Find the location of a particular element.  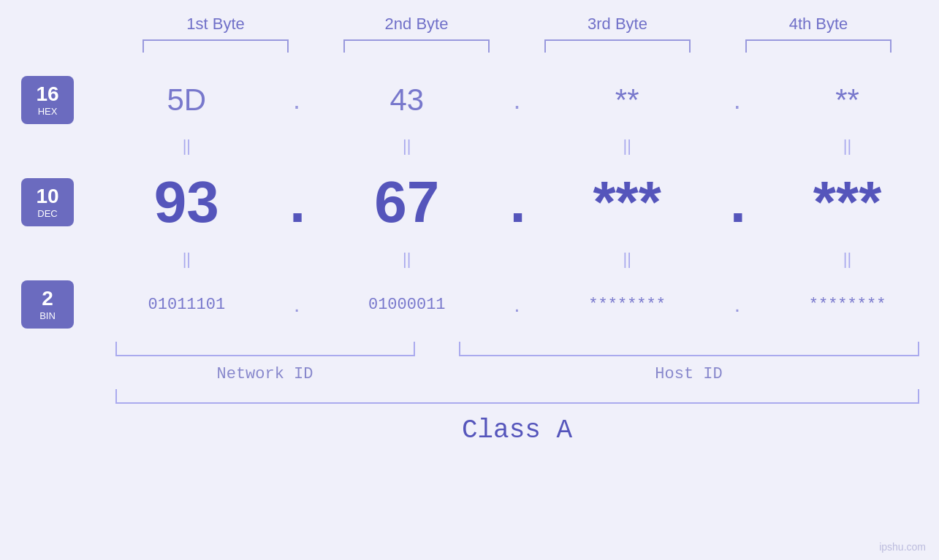

sep-2-2: || is located at coordinates (407, 259).